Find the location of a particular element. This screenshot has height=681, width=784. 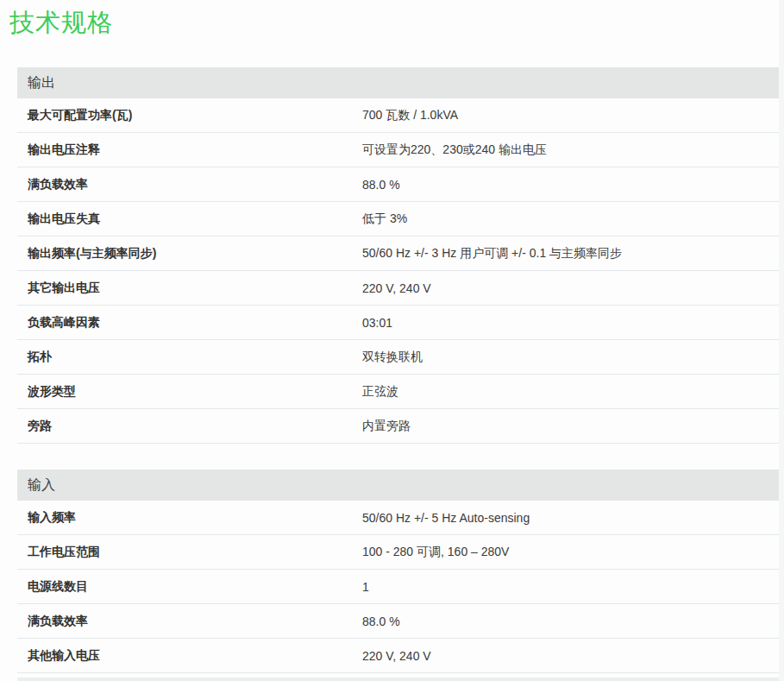

spec-label: 其他输入电压 is located at coordinates (190, 656).